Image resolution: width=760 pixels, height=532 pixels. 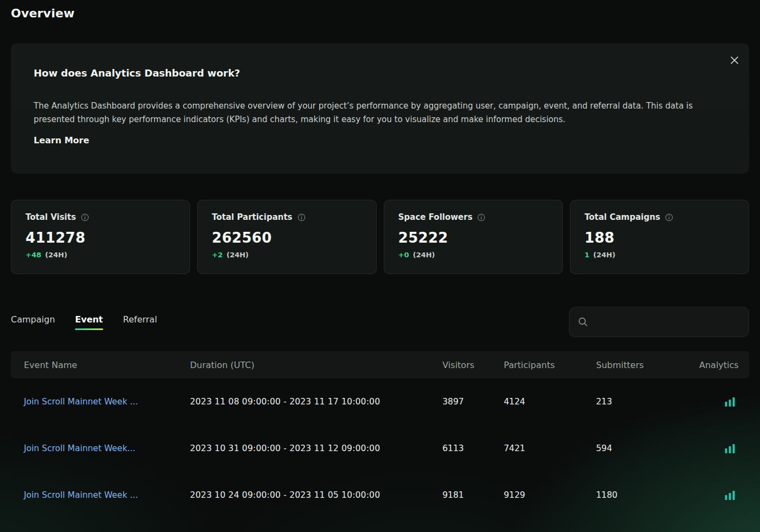 What do you see at coordinates (473, 237) in the screenshot?
I see `kpi-card-space-followers: Space Followers 25222 +0 (24H)` at bounding box center [473, 237].